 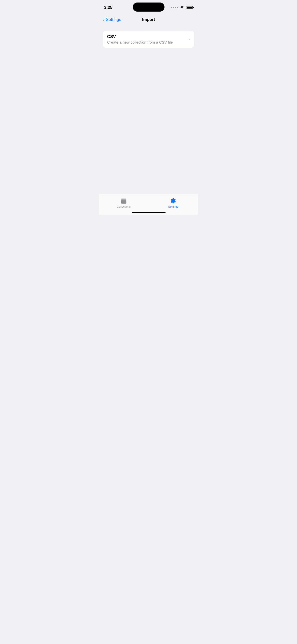 I want to click on tab-collections: Collections, so click(x=124, y=203).